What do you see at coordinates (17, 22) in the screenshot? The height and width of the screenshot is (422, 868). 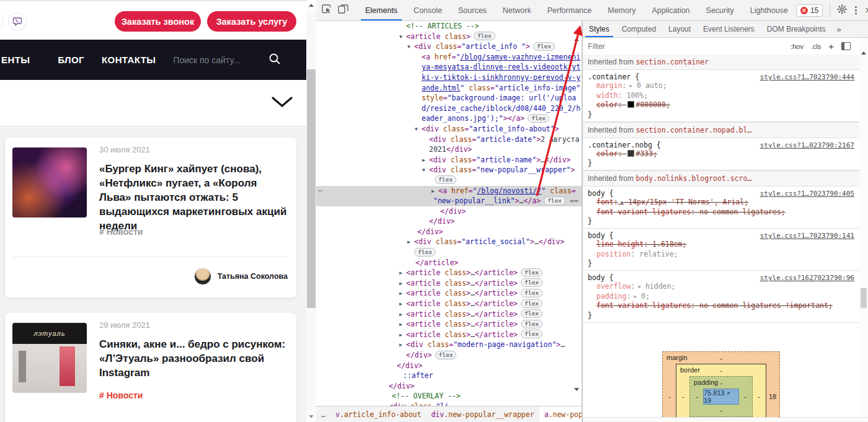 I see `viber-icon` at bounding box center [17, 22].